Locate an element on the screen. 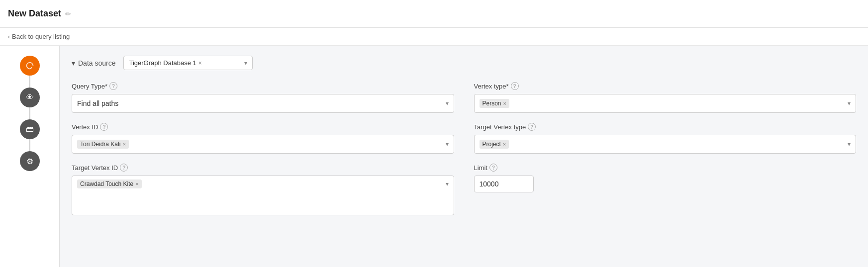 This screenshot has height=267, width=868. limit-help-icon: ? is located at coordinates (493, 168).